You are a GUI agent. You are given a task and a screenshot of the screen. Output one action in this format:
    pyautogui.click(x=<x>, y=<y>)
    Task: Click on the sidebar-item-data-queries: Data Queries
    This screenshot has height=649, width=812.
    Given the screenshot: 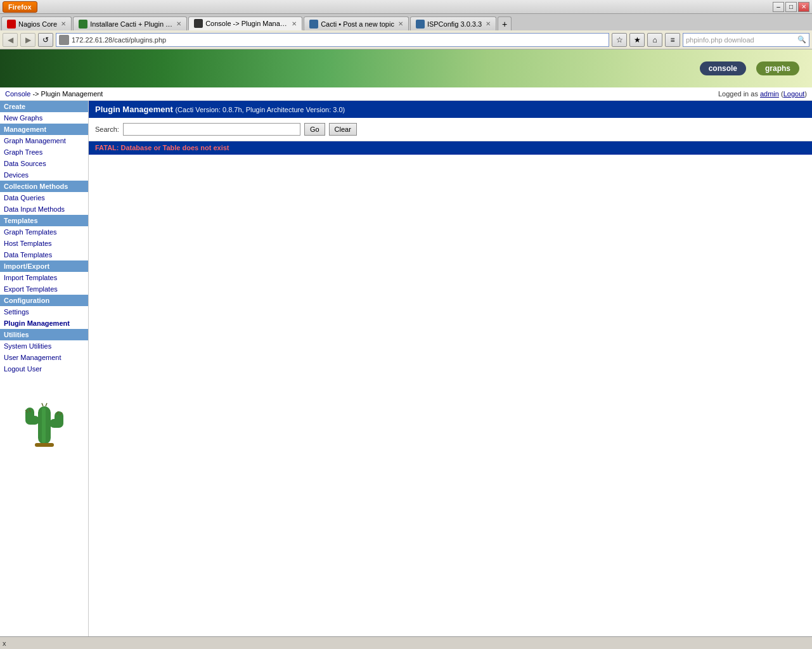 What is the action you would take?
    pyautogui.click(x=44, y=198)
    